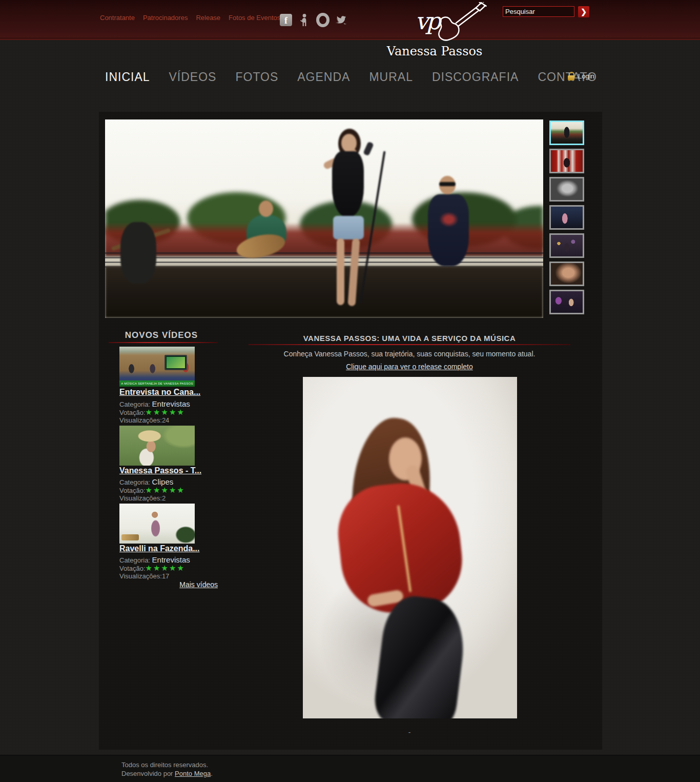  Describe the element at coordinates (171, 471) in the screenshot. I see `video-title-link: Vanessa Passos - T...` at that location.